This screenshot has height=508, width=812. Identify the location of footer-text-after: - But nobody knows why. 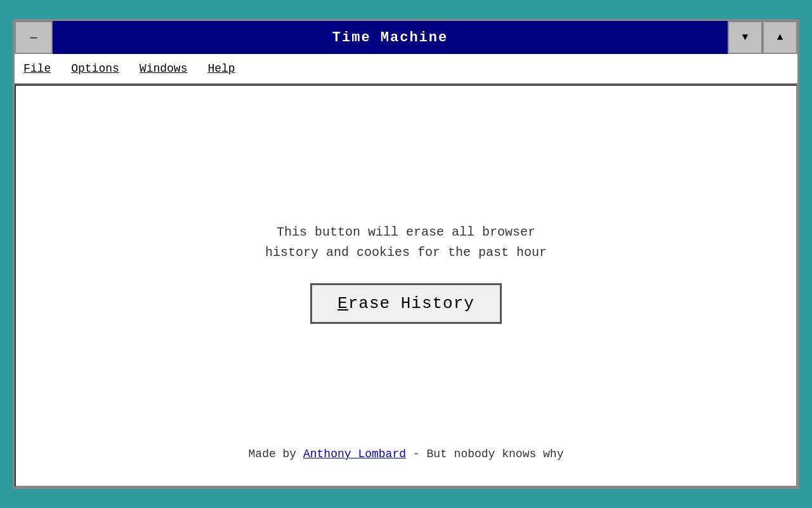
(485, 454).